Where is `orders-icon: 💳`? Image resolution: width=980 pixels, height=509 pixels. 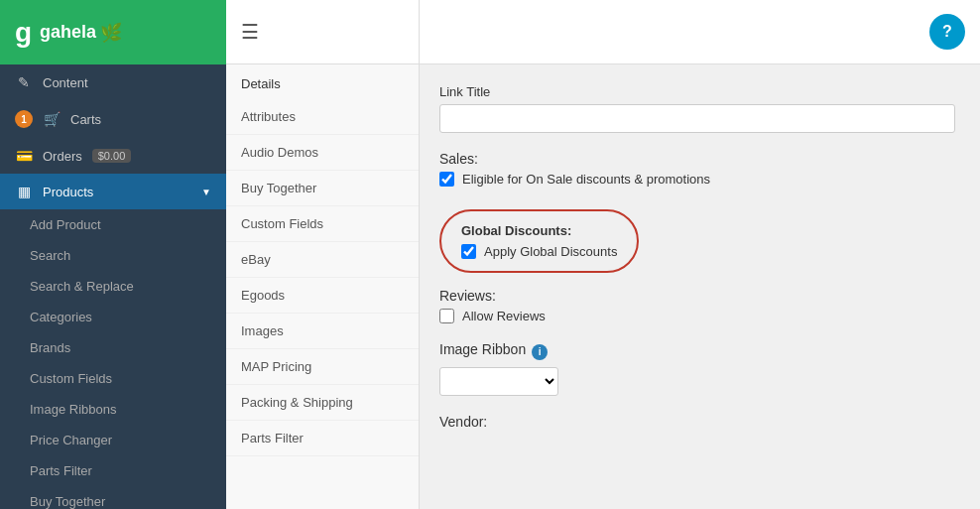
orders-icon: 💳 is located at coordinates (24, 156).